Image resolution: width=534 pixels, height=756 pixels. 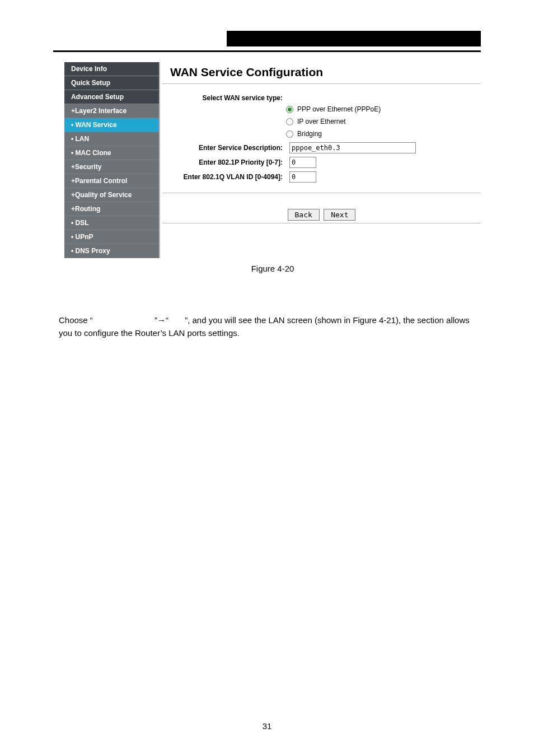 What do you see at coordinates (224, 148) in the screenshot?
I see `service-description-label: Enter Service Description:` at bounding box center [224, 148].